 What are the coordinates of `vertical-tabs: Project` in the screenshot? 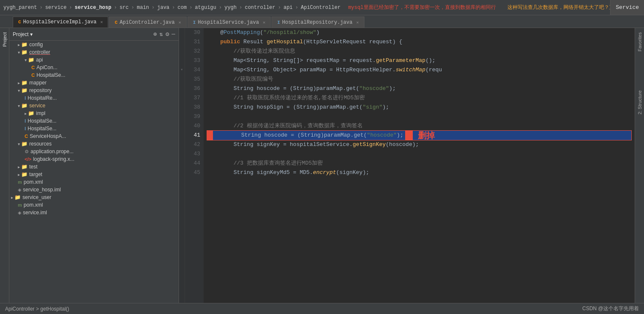 It's located at (5, 165).